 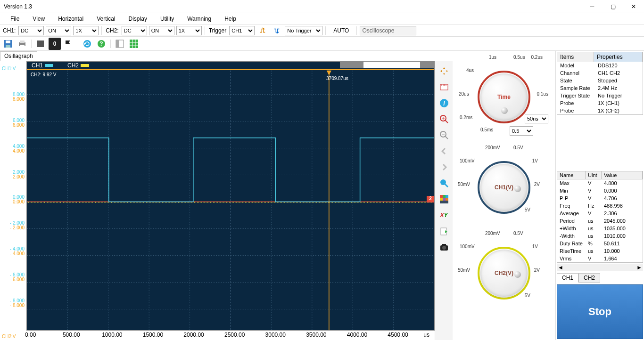 What do you see at coordinates (86, 31) in the screenshot?
I see `ch1-probe-select: 1X` at bounding box center [86, 31].